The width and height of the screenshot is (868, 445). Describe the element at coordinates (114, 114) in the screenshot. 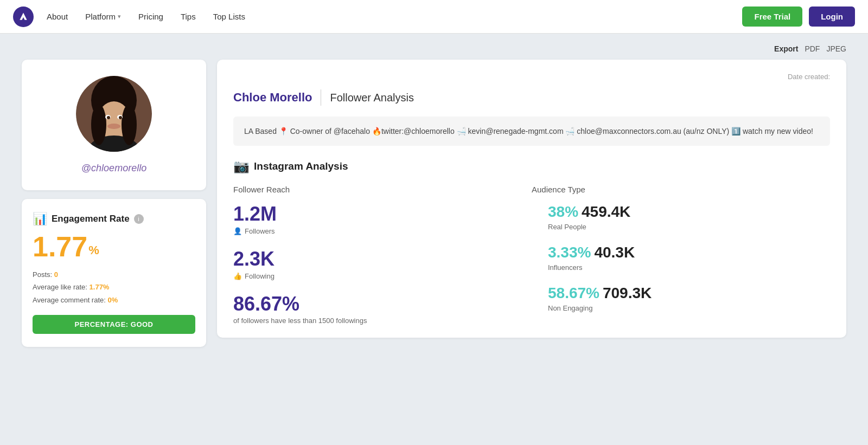

I see `avatar` at that location.